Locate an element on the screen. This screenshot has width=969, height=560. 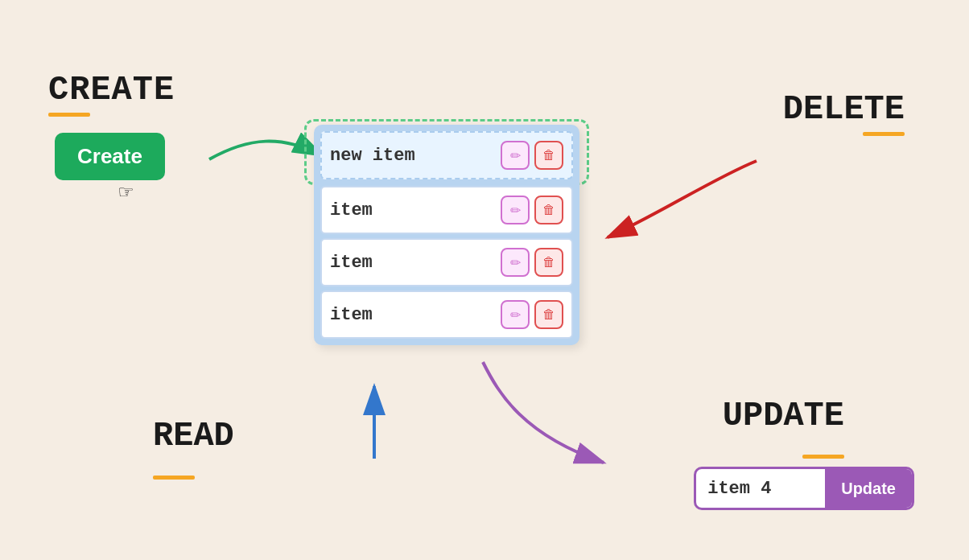
item-actions-1: ✏ 🗑 is located at coordinates (532, 210).